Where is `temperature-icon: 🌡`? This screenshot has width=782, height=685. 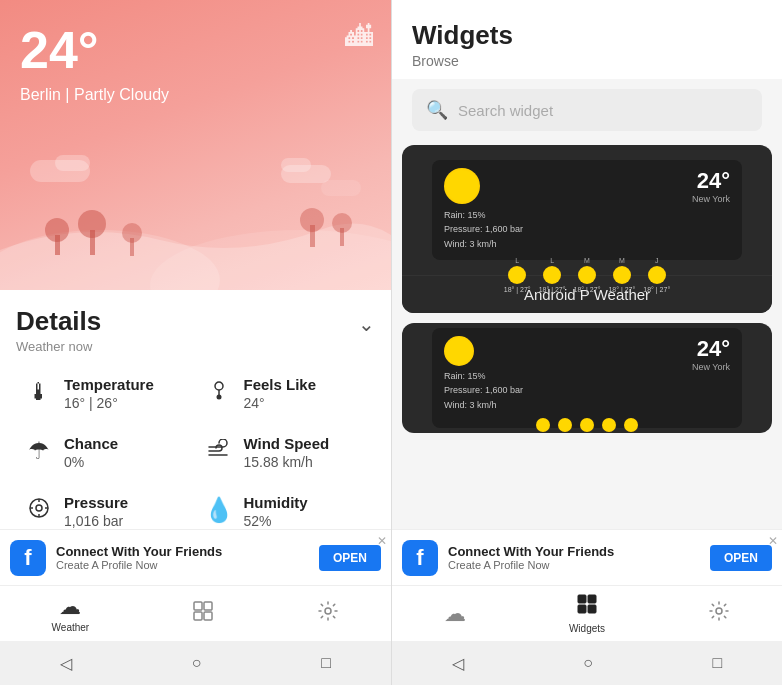
temperature-icon: 🌡 is located at coordinates (39, 392).